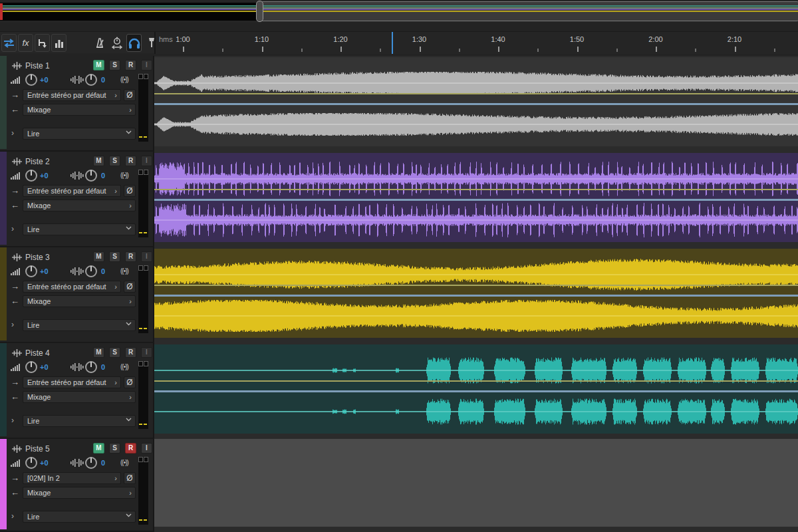 The width and height of the screenshot is (798, 532). I want to click on swap-arrows-icon, so click(9, 43).